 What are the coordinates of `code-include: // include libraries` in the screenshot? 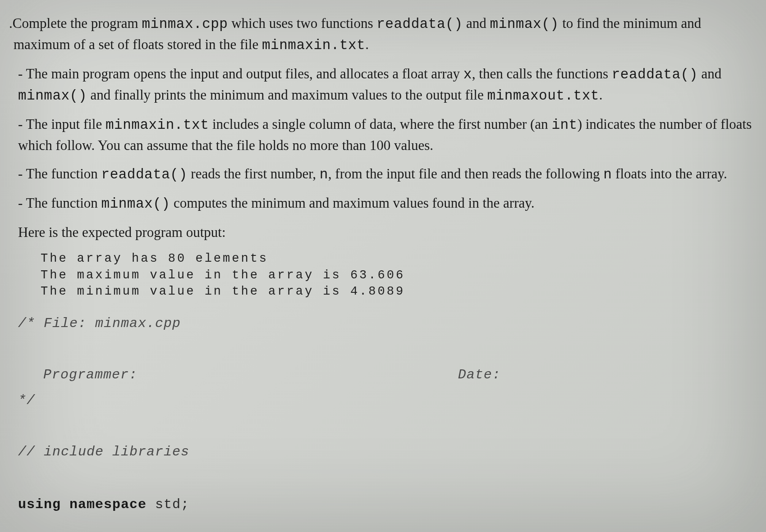 It's located at (385, 452).